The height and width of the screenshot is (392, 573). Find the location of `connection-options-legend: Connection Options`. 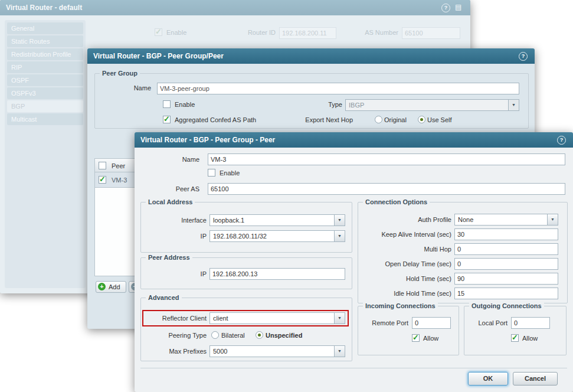

connection-options-legend: Connection Options is located at coordinates (397, 202).